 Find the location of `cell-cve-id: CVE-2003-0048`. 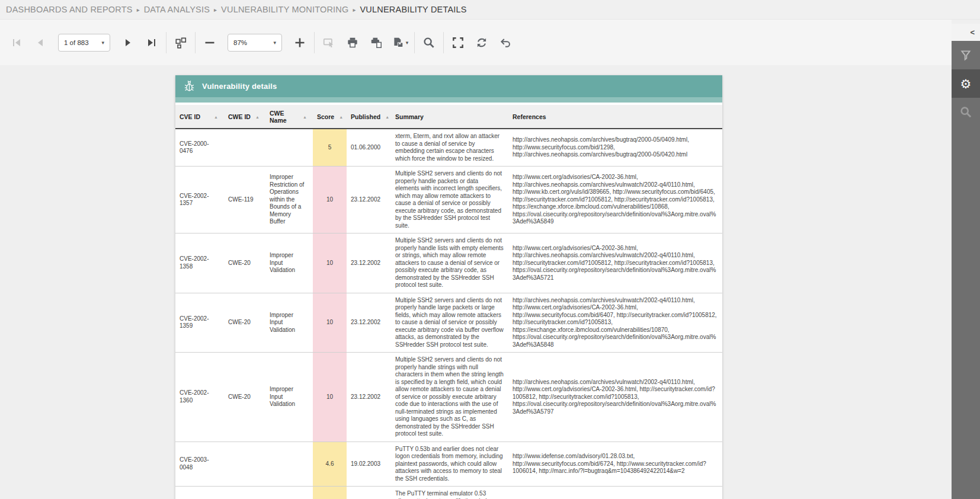

cell-cve-id: CVE-2003-0048 is located at coordinates (200, 465).